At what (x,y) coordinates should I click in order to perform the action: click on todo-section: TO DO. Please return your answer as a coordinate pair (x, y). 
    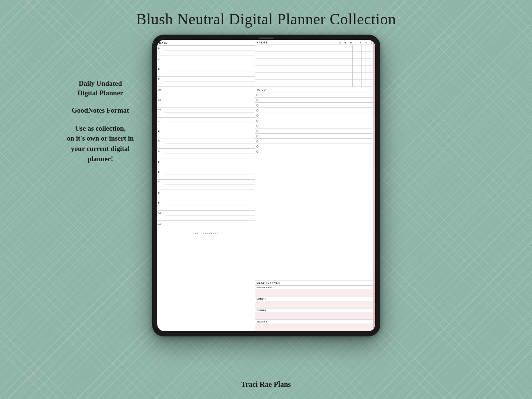
    Looking at the image, I should click on (315, 184).